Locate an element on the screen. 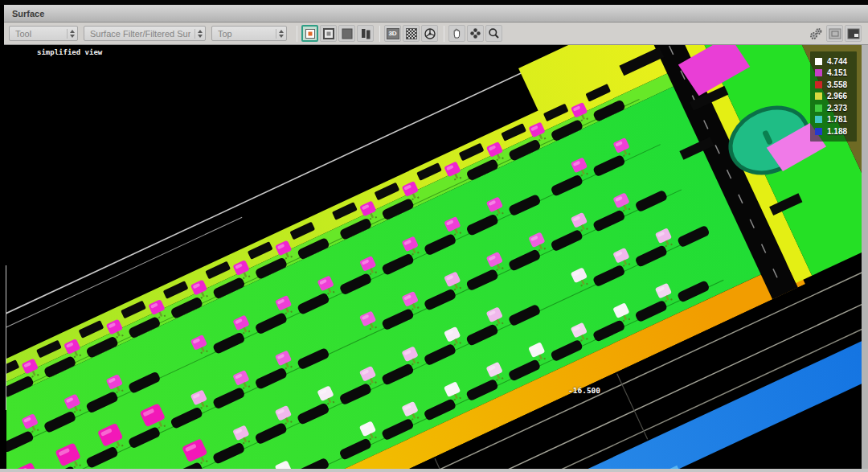  zoom-button is located at coordinates (493, 34).